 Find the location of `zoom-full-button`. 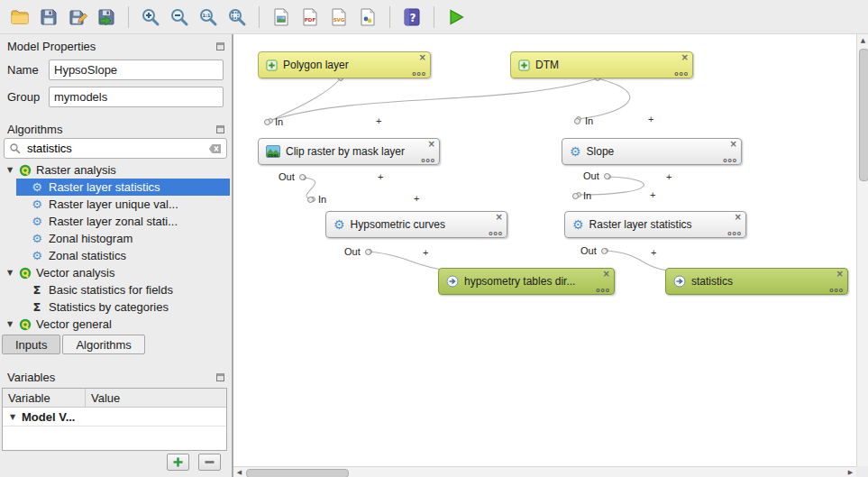

zoom-full-button is located at coordinates (237, 17).